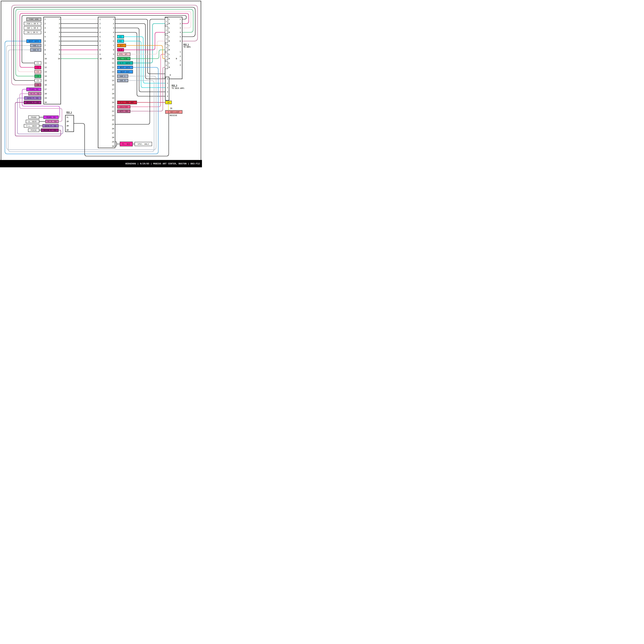  I want to click on box-pcsyn: PC. SYN., so click(124, 59).